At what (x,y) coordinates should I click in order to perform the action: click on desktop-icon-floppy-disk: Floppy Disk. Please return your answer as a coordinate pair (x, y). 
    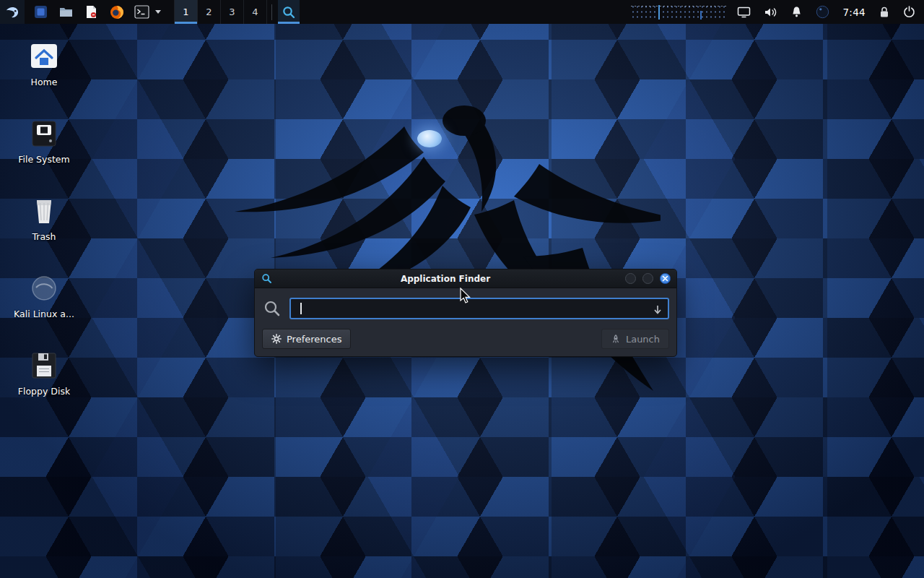
    Looking at the image, I should click on (44, 380).